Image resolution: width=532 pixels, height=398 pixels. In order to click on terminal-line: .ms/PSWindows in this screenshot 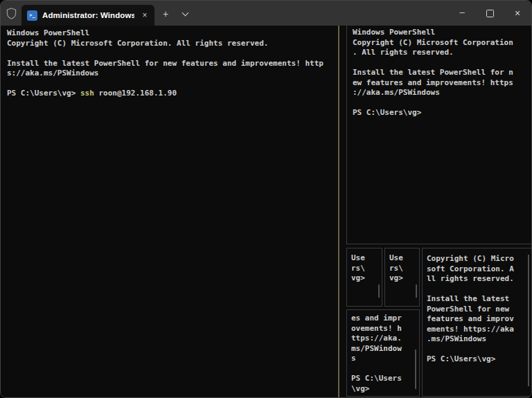, I will do `click(479, 339)`.